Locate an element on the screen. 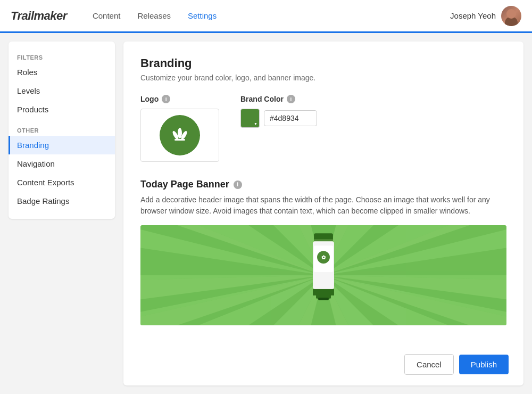  banner-title-row: Today Page Banner i is located at coordinates (323, 184).